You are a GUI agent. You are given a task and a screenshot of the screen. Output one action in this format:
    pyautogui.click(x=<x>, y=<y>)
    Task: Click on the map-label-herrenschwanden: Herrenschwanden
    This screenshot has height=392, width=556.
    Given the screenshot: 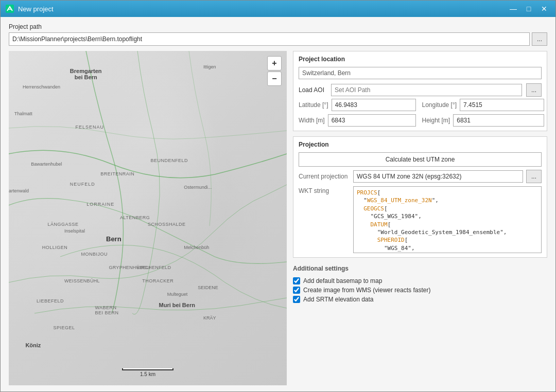 What is the action you would take?
    pyautogui.click(x=41, y=87)
    